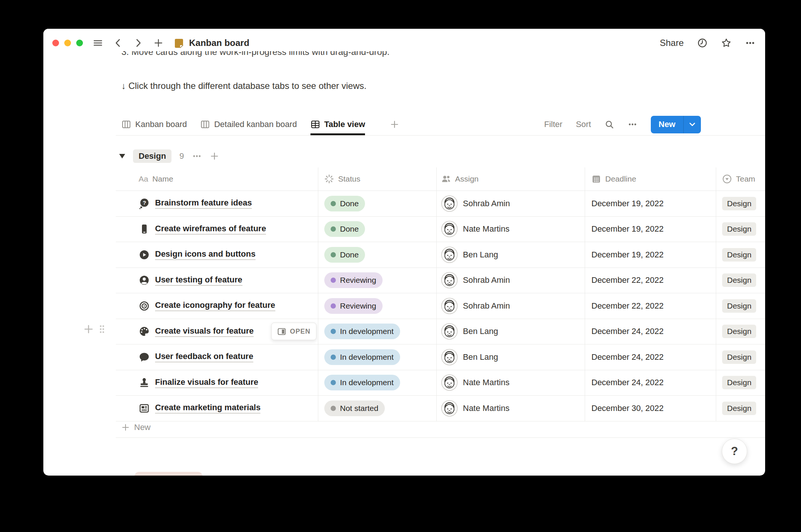  I want to click on forward-button, so click(138, 43).